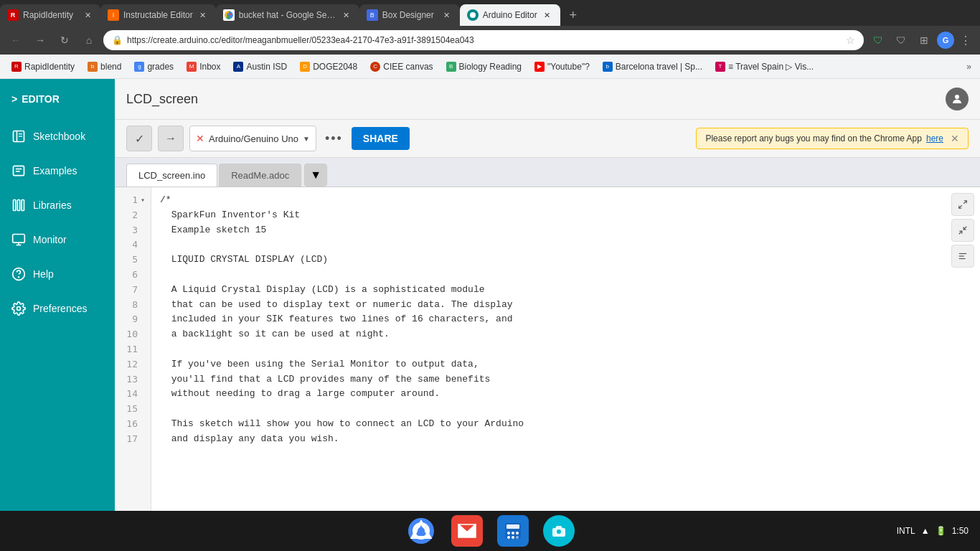 This screenshot has height=551, width=980. Describe the element at coordinates (335, 67) in the screenshot. I see `bookmark-label-doge: DOGE2048` at that location.